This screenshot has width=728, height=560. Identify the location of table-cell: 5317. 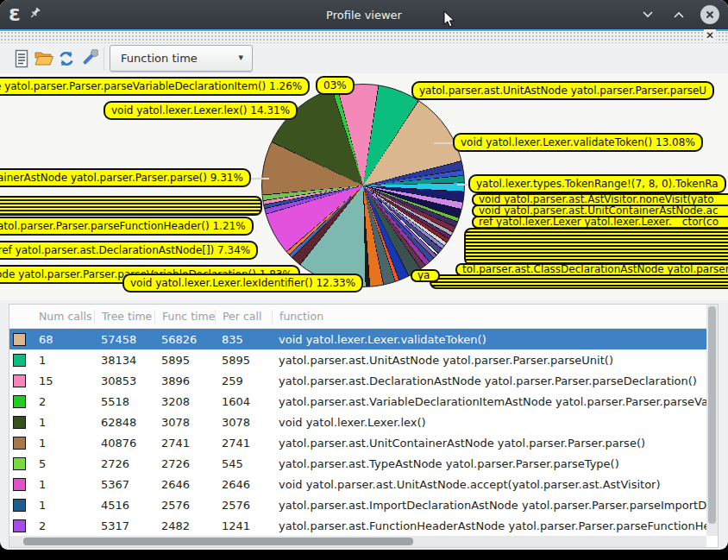
(124, 526).